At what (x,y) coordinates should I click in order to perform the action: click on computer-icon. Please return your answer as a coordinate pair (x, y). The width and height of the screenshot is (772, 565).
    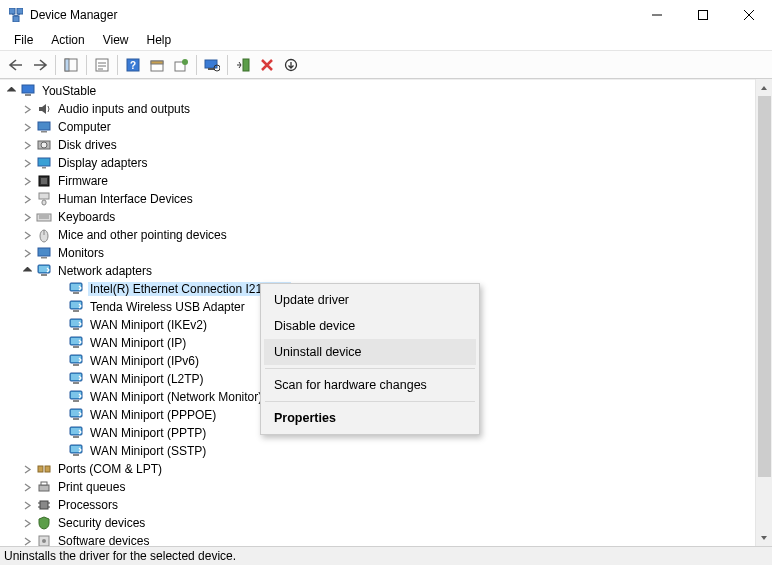
    Looking at the image, I should click on (28, 91).